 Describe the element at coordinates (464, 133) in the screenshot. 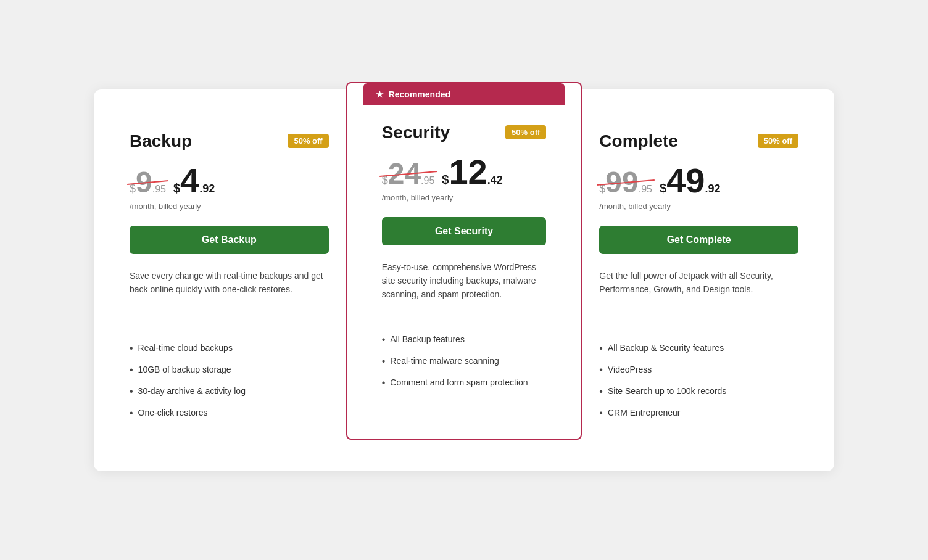

I see `plan-header: Security 50% off` at that location.